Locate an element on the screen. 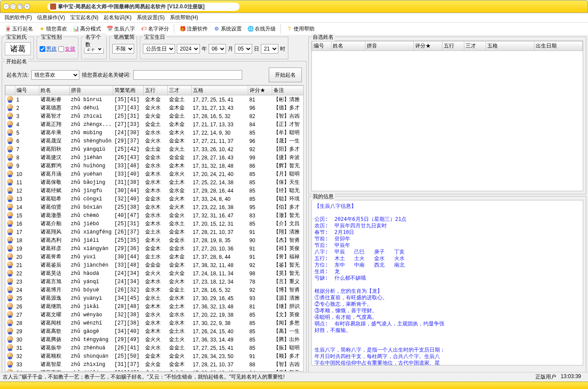 The height and width of the screenshot is (389, 588). birth-group: 宝宝生日 公历生日 2024年 06月 05日 21时 is located at coordinates (214, 48).